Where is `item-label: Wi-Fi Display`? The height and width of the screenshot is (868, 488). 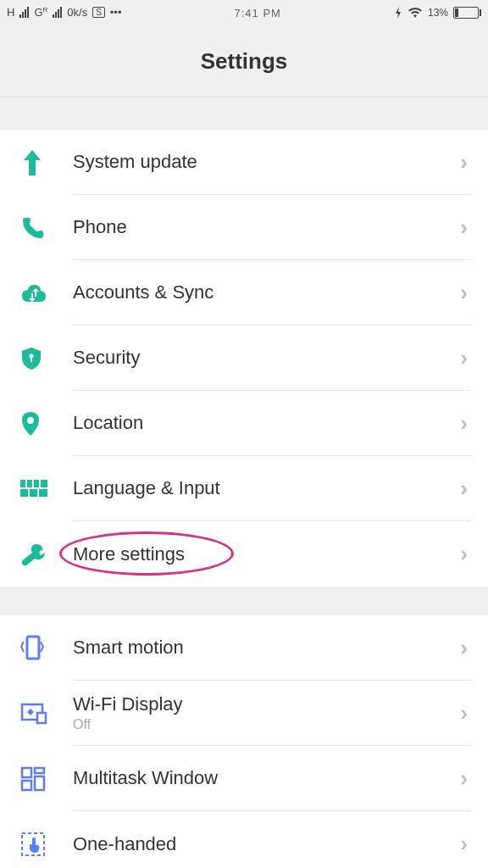
item-label: Wi-Fi Display is located at coordinates (268, 704).